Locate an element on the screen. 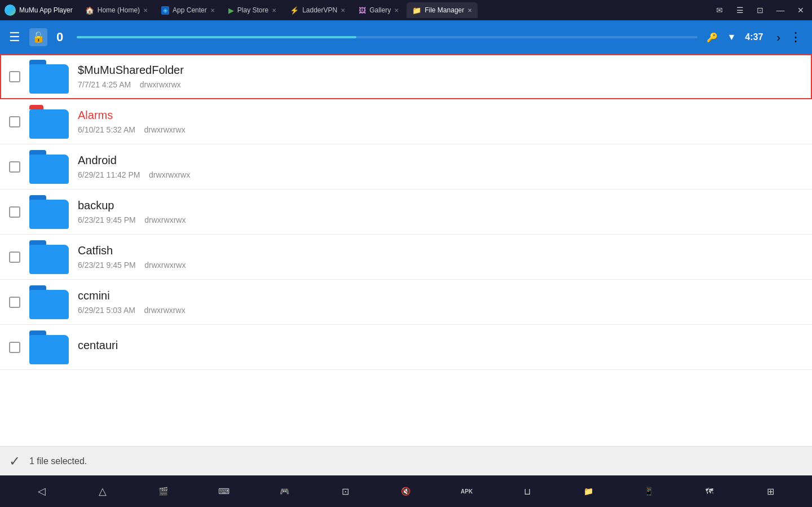  file-info: $MuMuSharedFolder 7/7/21 4:25 AM drwxrwx… is located at coordinates (440, 77).